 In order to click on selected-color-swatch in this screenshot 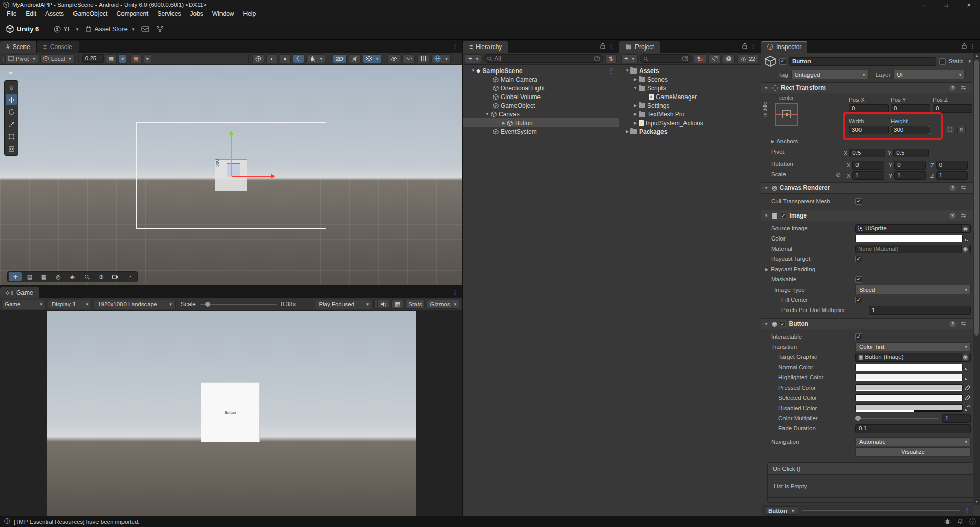, I will do `click(909, 398)`.